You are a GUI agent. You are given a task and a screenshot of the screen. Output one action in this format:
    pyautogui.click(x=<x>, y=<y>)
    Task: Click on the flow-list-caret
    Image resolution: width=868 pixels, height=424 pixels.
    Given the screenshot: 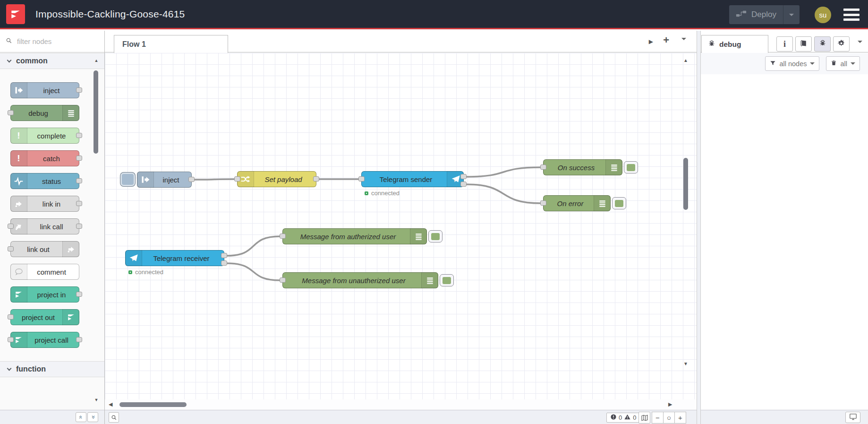 What is the action you would take?
    pyautogui.click(x=684, y=43)
    